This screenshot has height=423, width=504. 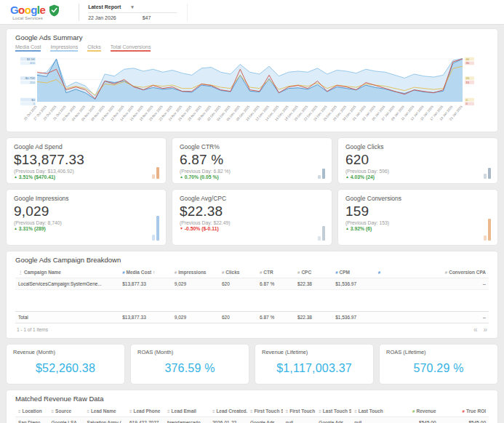 I want to click on svg-text: 20, so click(x=468, y=78).